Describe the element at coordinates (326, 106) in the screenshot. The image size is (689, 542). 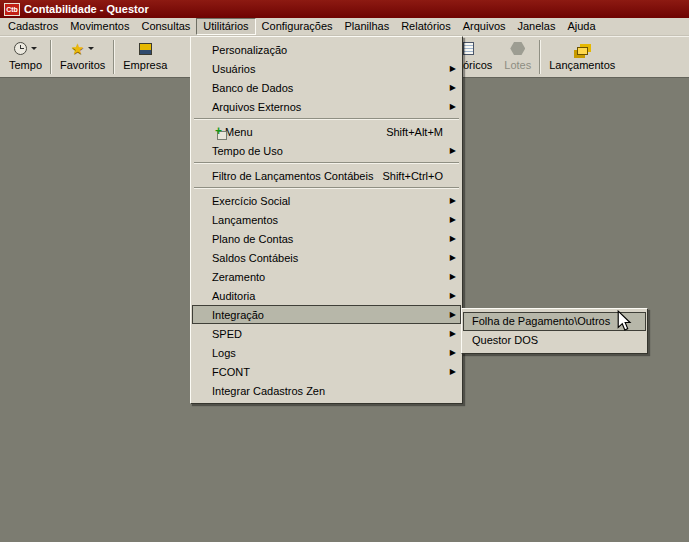
I see `menu-item-arquivos-externos: Arquivos Externos` at that location.